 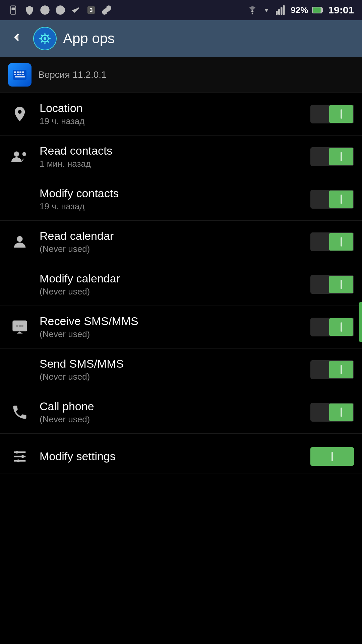 What do you see at coordinates (175, 236) in the screenshot?
I see `perm-name: Read calendar` at bounding box center [175, 236].